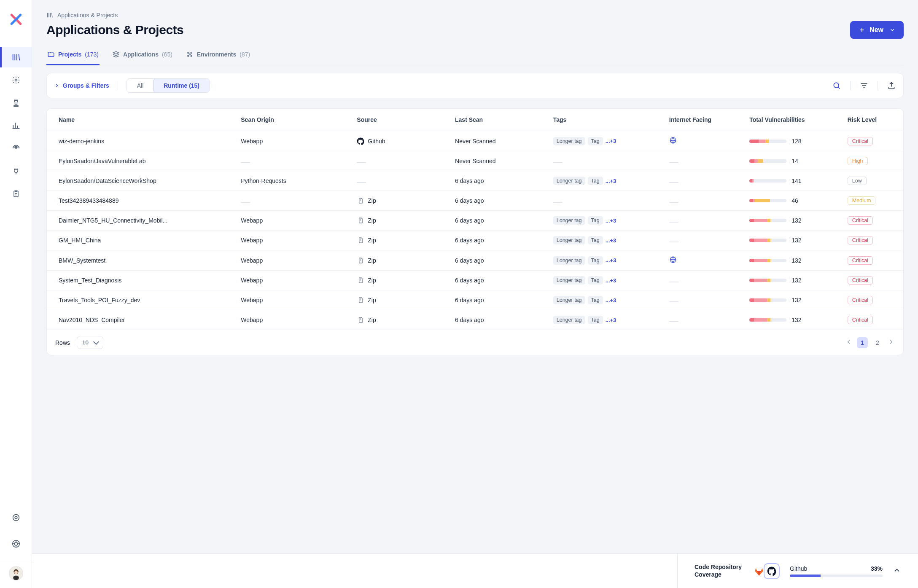 The width and height of the screenshot is (918, 588). I want to click on tabs: Projects (173)Applications (65)Environme…, so click(475, 56).